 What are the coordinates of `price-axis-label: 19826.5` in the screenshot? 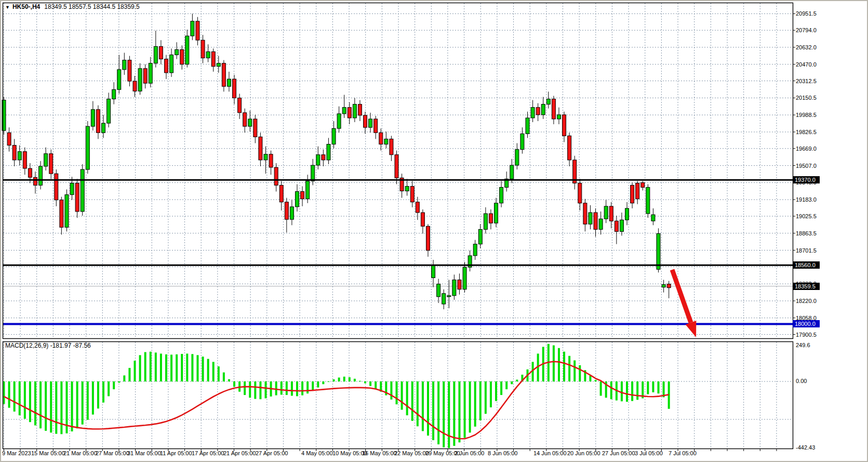 It's located at (806, 132).